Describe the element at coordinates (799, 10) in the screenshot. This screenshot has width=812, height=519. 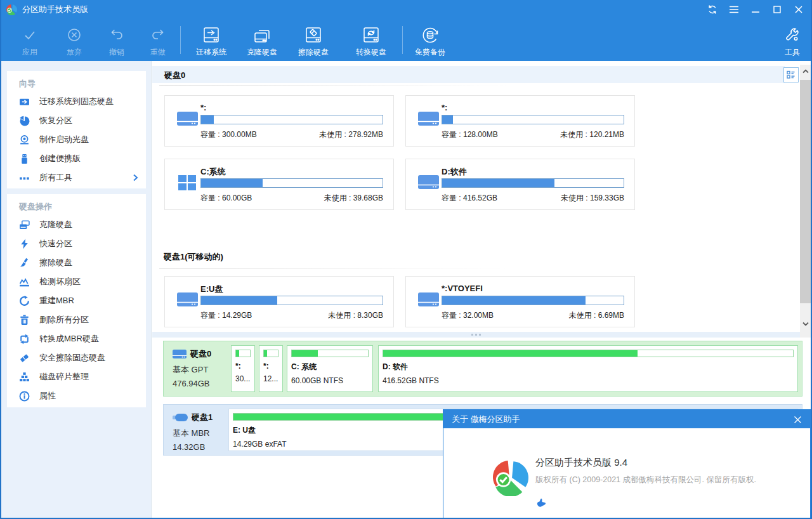
I see `close-icon` at that location.